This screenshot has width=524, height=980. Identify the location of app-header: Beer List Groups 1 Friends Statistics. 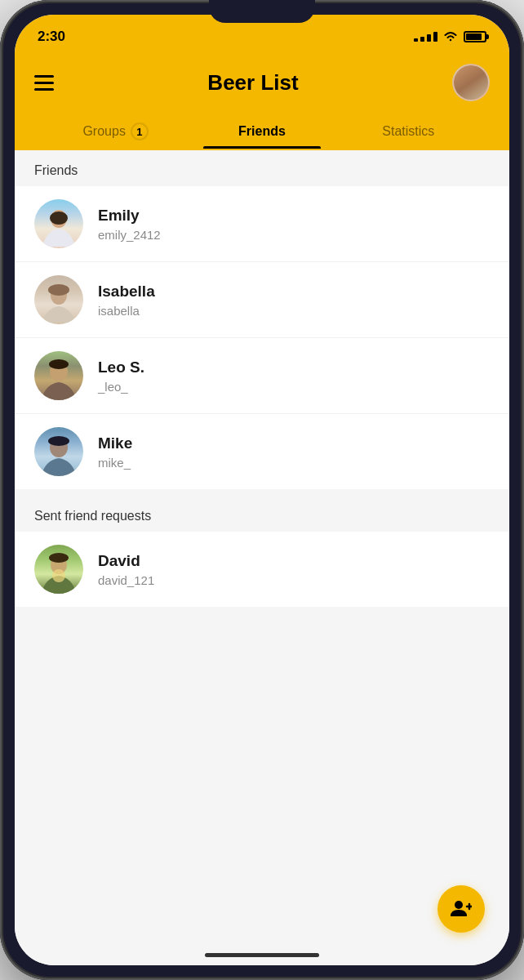
(262, 103).